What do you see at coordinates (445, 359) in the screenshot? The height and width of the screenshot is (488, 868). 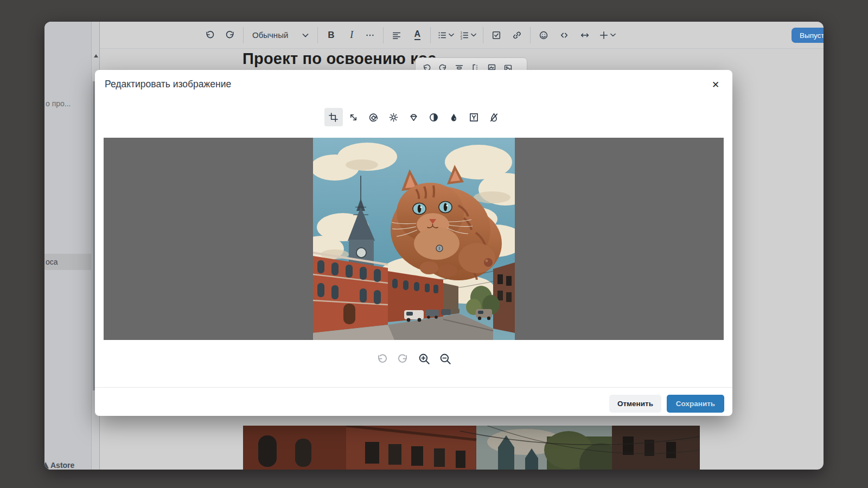 I see `zoom-out-icon` at bounding box center [445, 359].